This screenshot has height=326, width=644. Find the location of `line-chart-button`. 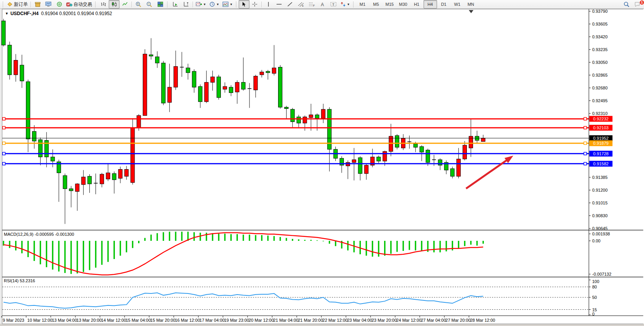

line-chart-button is located at coordinates (125, 4).